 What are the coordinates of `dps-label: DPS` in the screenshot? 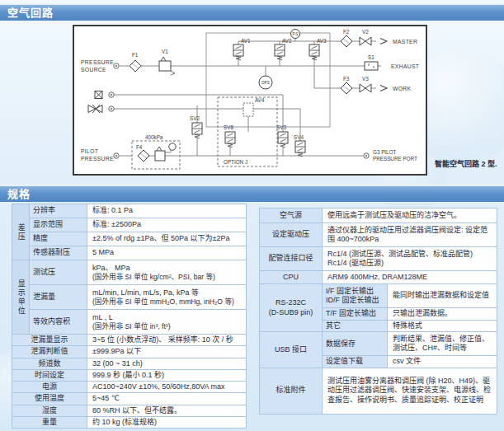 It's located at (266, 82).